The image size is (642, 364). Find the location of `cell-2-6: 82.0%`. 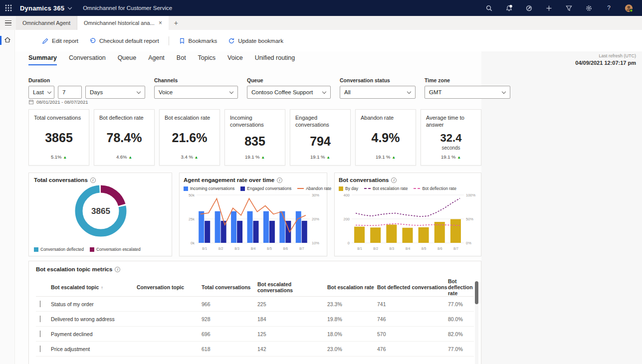

cell-2-6: 82.0% is located at coordinates (461, 334).